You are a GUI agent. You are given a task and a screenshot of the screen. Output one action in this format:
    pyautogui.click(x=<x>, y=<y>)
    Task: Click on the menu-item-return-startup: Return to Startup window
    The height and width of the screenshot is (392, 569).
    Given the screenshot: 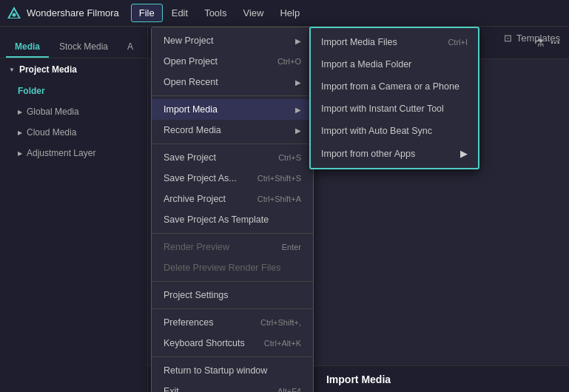 What is the action you would take?
    pyautogui.click(x=232, y=371)
    